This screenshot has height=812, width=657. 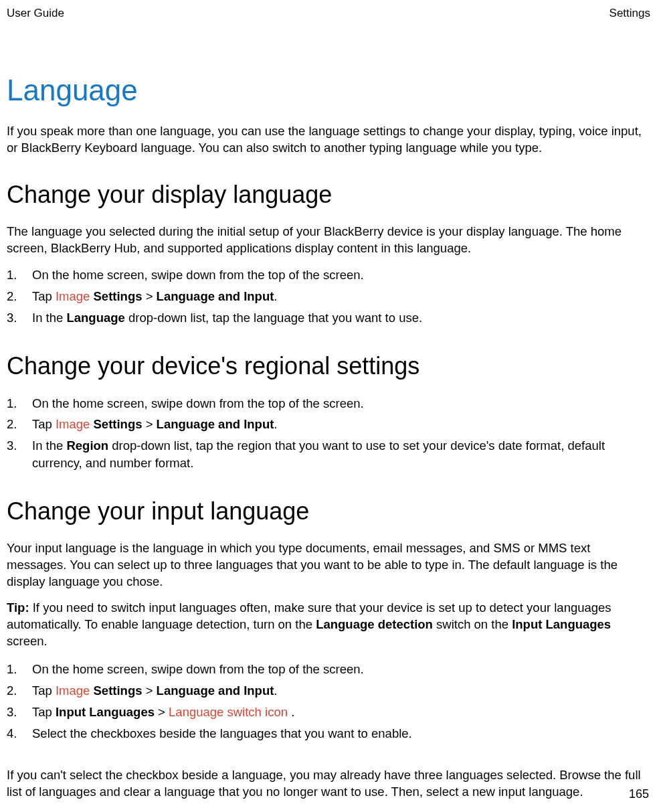 I want to click on section3-step1: 1. On the home screen, swipe down from t…, so click(x=328, y=669).